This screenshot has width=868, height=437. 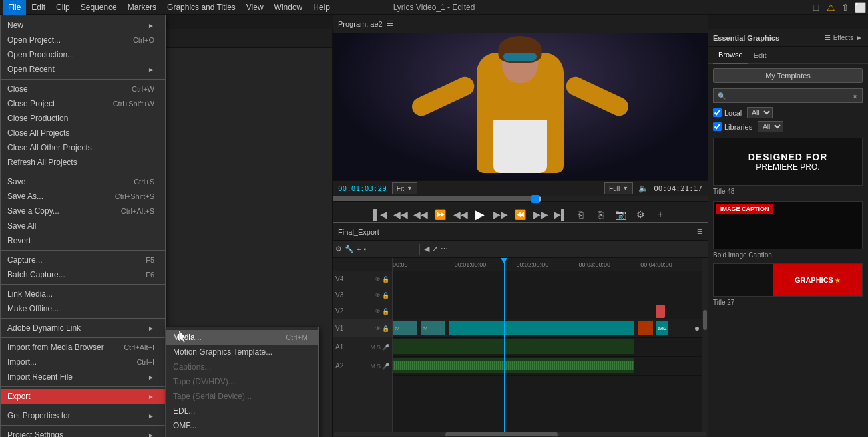 What do you see at coordinates (83, 432) in the screenshot?
I see `menu-item-project-settings: Project Settings ►` at bounding box center [83, 432].